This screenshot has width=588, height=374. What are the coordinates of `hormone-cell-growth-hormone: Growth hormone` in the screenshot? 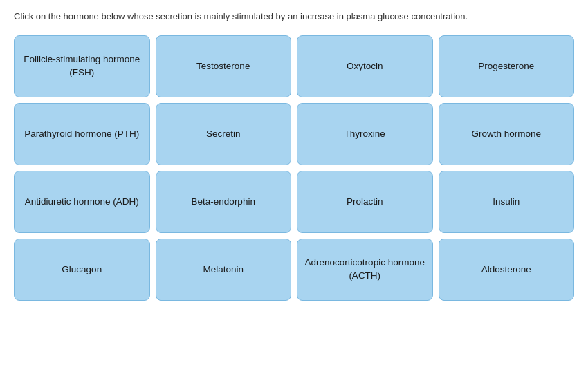 It's located at (506, 134).